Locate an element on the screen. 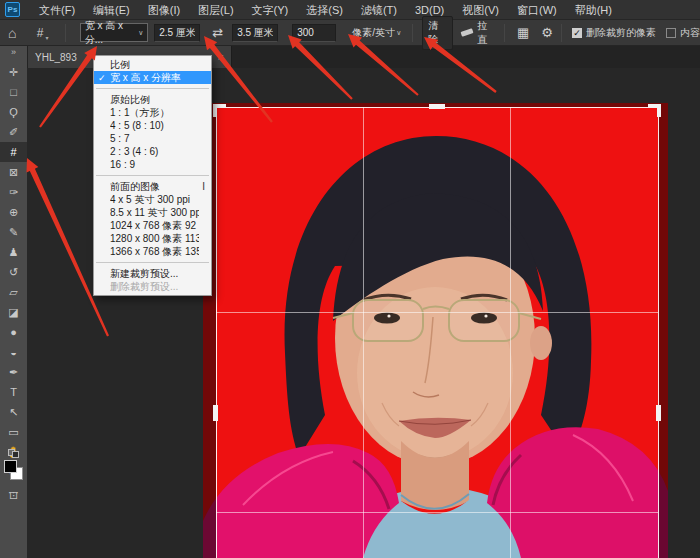 The image size is (700, 558). crop-edge-left is located at coordinates (216, 332).